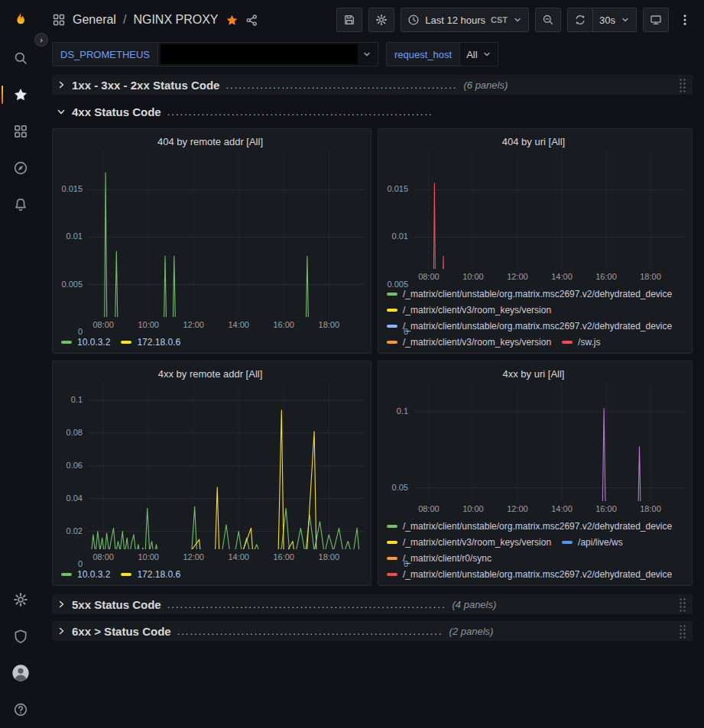 The height and width of the screenshot is (728, 704). What do you see at coordinates (517, 20) in the screenshot?
I see `chevron-down-icon` at bounding box center [517, 20].